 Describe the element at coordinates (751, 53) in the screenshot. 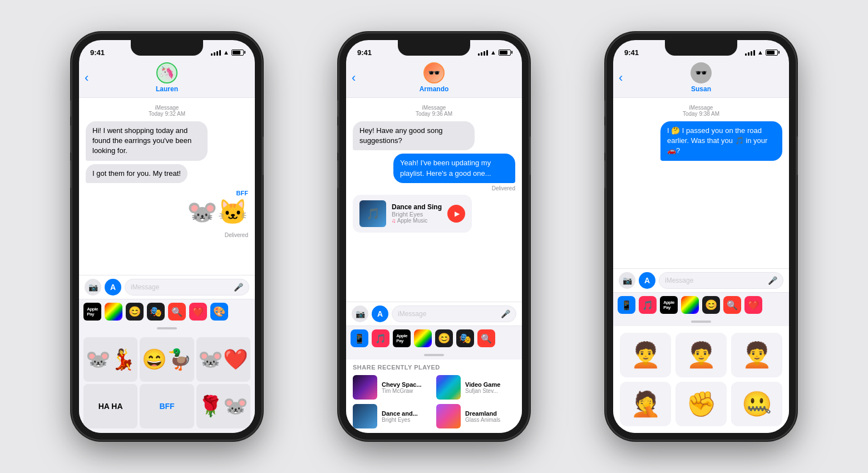

I see `sbar3` at that location.